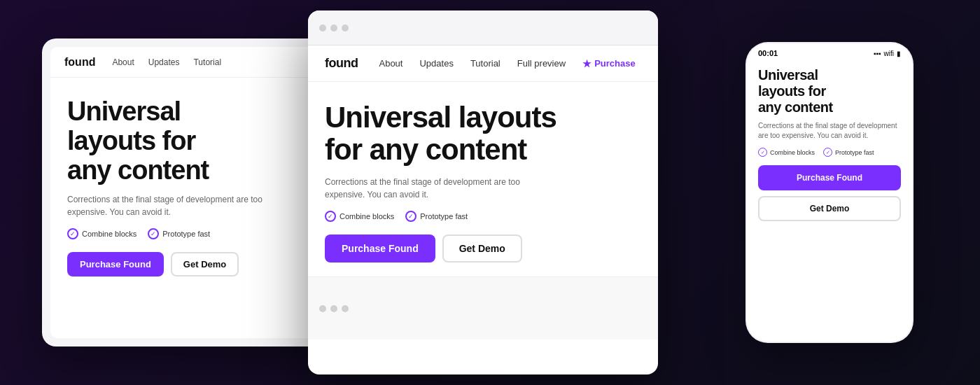 The height and width of the screenshot is (385, 980). What do you see at coordinates (483, 308) in the screenshot?
I see `browser-bottom-bar` at bounding box center [483, 308].